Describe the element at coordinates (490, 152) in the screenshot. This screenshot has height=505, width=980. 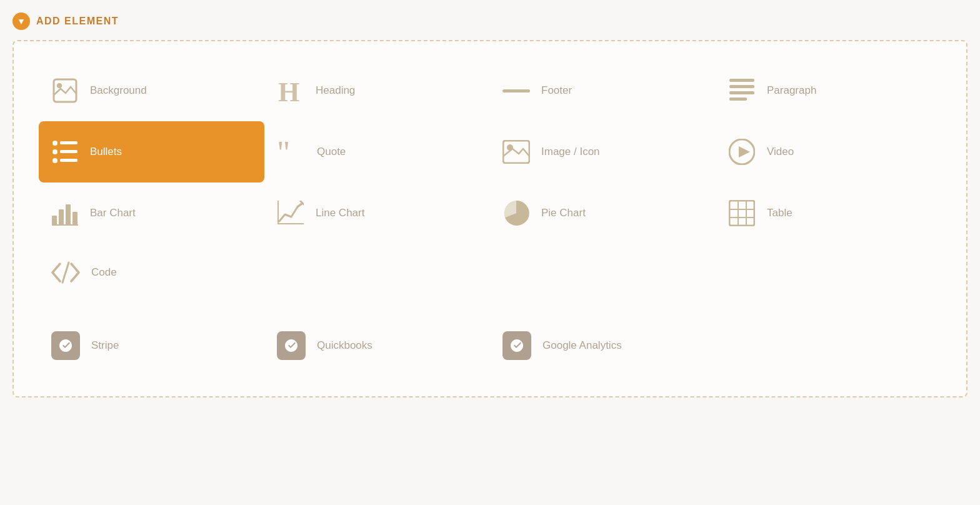
I see `row-2: Bullets " Quote Image / Icon` at that location.